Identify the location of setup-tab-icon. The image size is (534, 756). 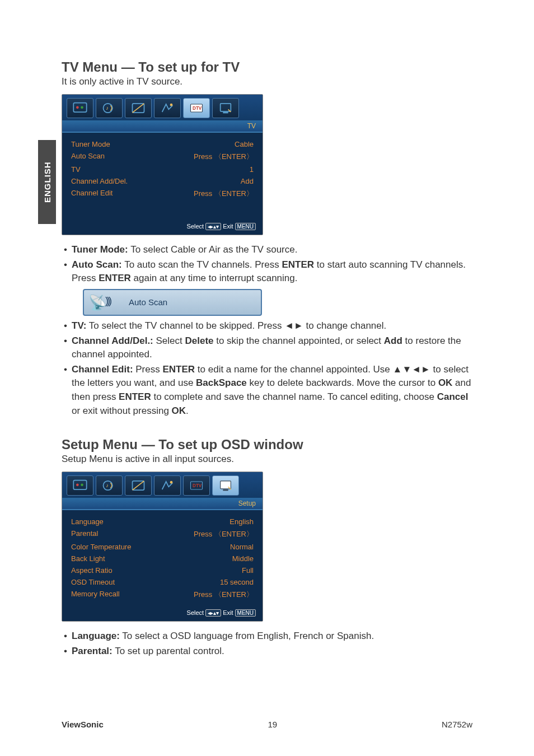
(226, 486).